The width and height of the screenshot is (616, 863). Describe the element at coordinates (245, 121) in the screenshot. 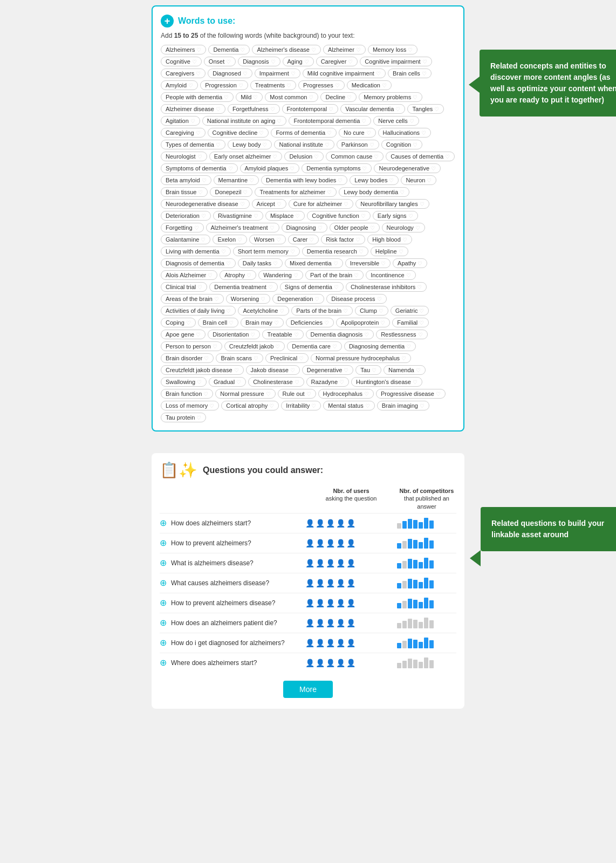

I see `tag: National institute on aging ♡` at that location.